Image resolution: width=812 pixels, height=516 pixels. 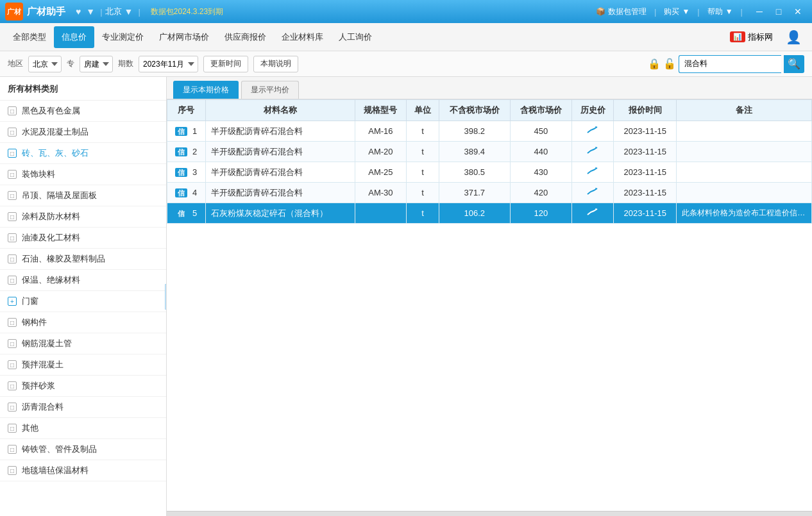 I want to click on sidebar-item-coating: □ 涂料及防水材料, so click(x=83, y=217).